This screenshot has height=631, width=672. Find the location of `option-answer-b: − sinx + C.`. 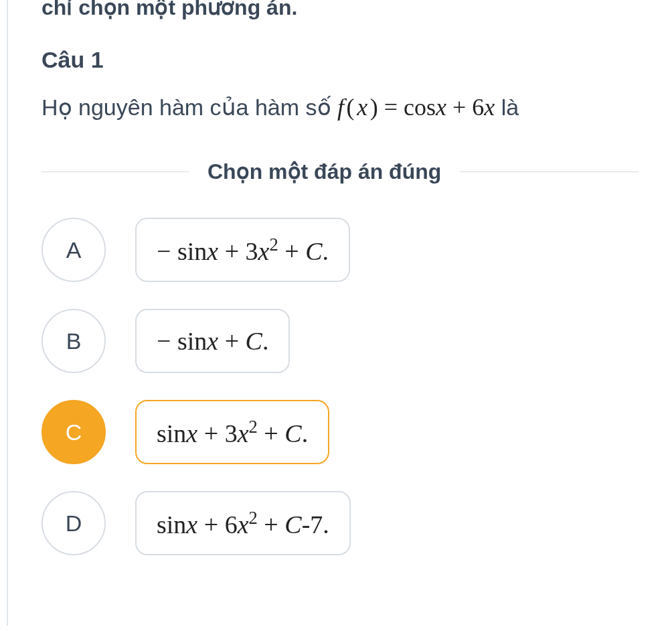

option-answer-b: − sinx + C. is located at coordinates (213, 341).